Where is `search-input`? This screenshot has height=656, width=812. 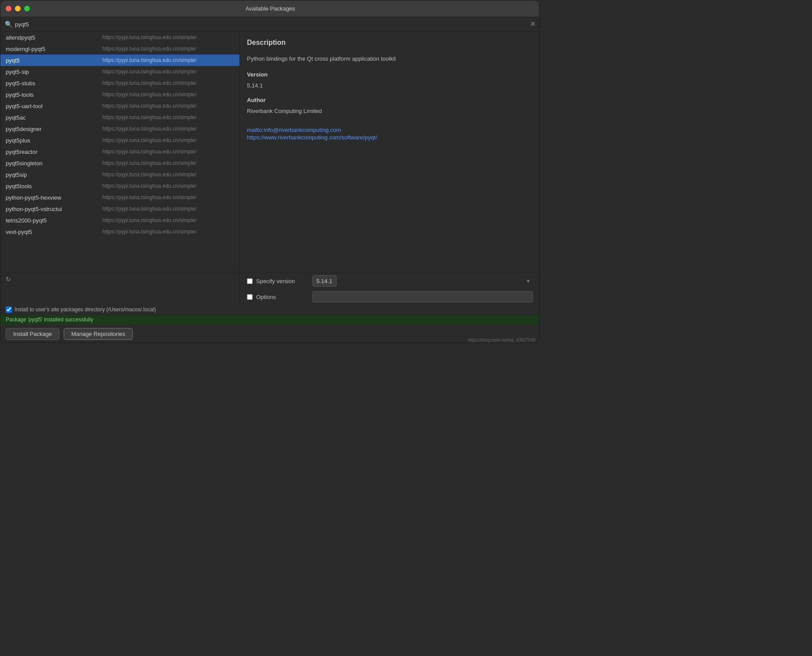 search-input is located at coordinates (271, 25).